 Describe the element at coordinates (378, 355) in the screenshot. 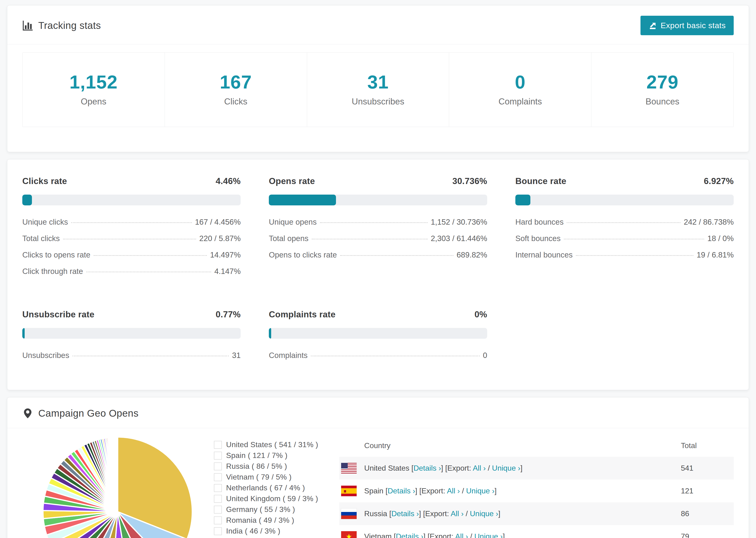

I see `rate-rows: Complaints 0` at that location.